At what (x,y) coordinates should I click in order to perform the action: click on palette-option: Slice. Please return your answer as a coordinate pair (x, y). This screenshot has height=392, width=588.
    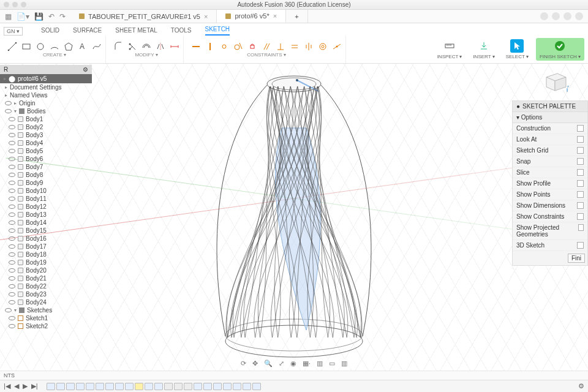
    Looking at the image, I should click on (550, 173).